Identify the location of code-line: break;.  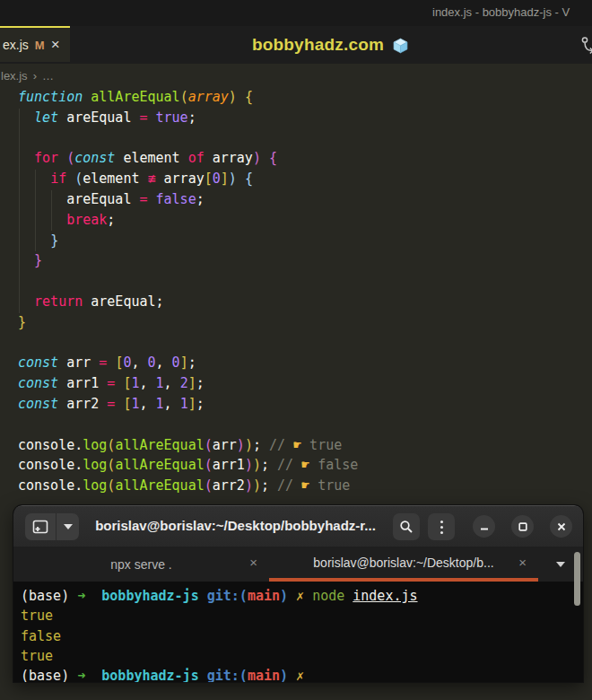
(305, 221).